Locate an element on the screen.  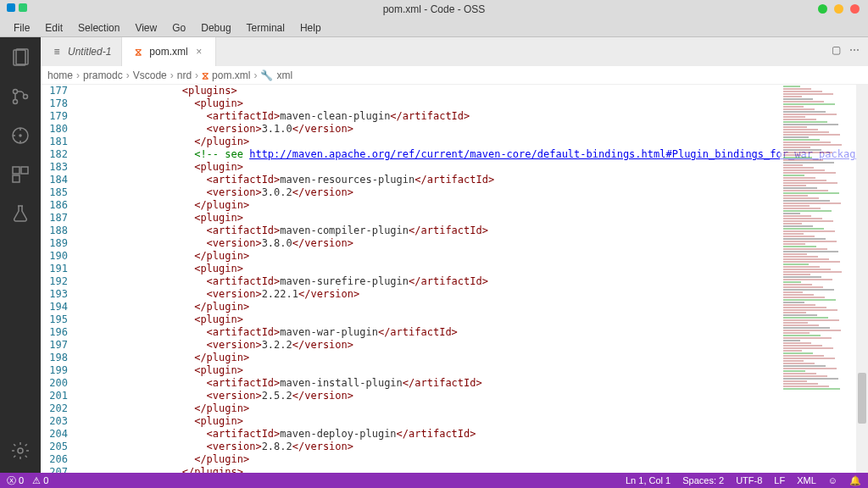
tab-pom-xml: ⧖pom.xml× is located at coordinates (169, 52).